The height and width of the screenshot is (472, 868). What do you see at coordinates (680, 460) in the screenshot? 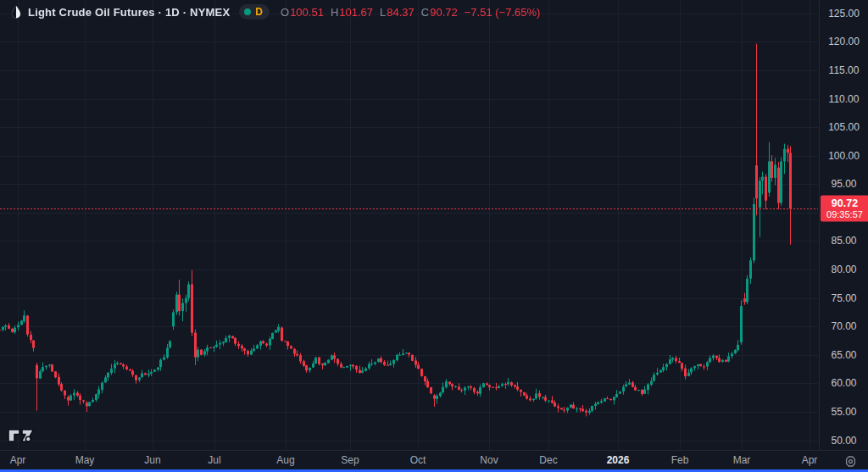
I see `time-axis-label: Feb` at bounding box center [680, 460].